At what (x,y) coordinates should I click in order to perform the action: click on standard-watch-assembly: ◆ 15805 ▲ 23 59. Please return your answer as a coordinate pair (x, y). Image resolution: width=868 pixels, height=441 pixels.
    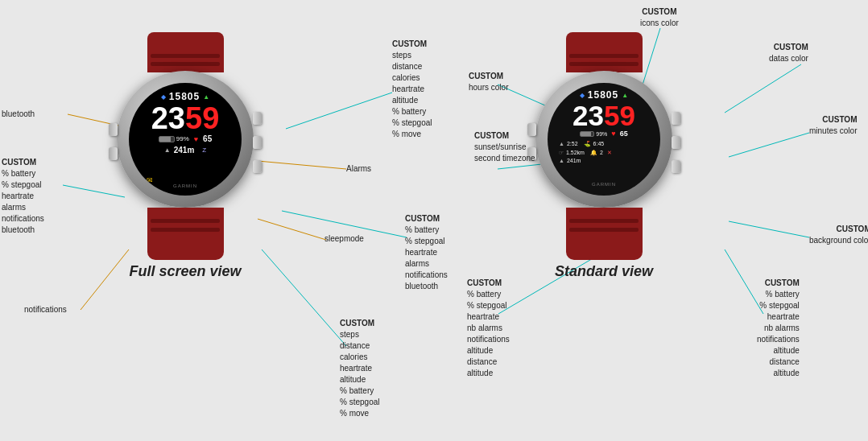
    Looking at the image, I should click on (604, 146).